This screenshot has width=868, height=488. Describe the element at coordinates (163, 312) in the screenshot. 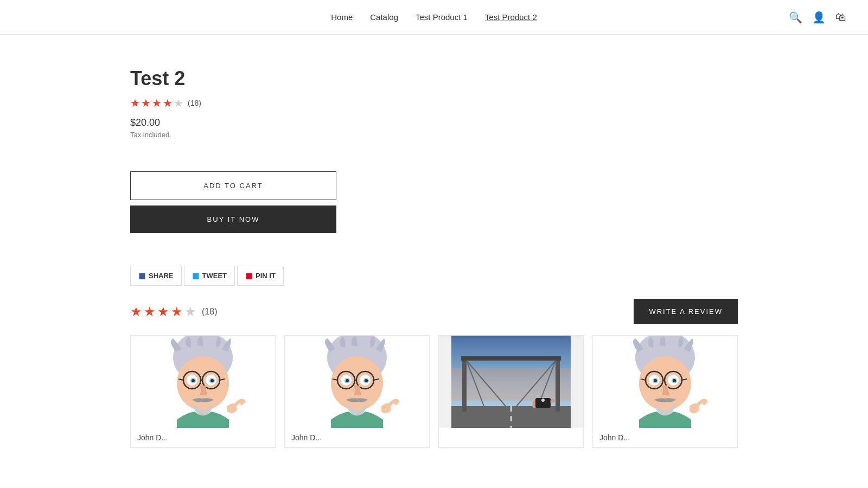

I see `rev-star-3: ★` at that location.